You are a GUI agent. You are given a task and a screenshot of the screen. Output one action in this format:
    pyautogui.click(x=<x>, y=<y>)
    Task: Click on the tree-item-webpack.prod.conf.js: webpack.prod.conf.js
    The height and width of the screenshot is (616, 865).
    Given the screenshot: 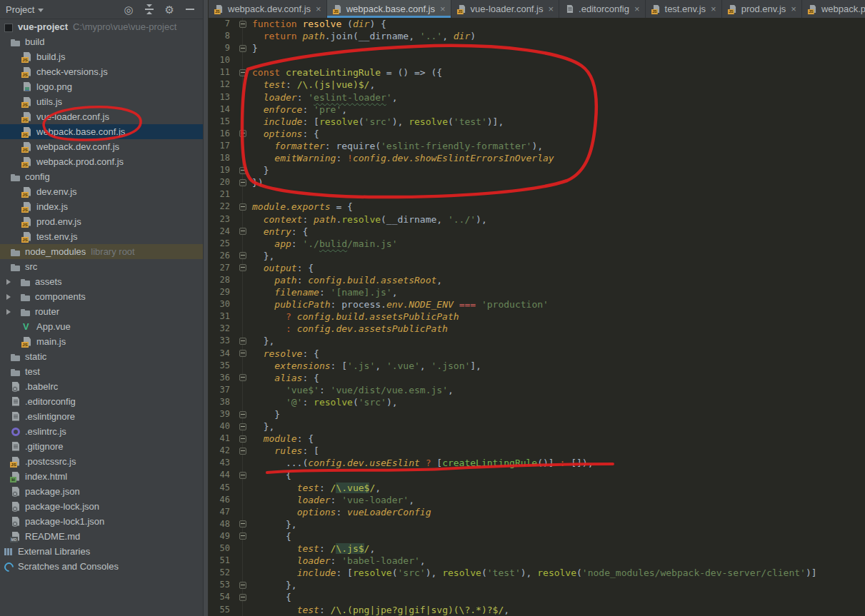 What is the action you would take?
    pyautogui.click(x=101, y=161)
    